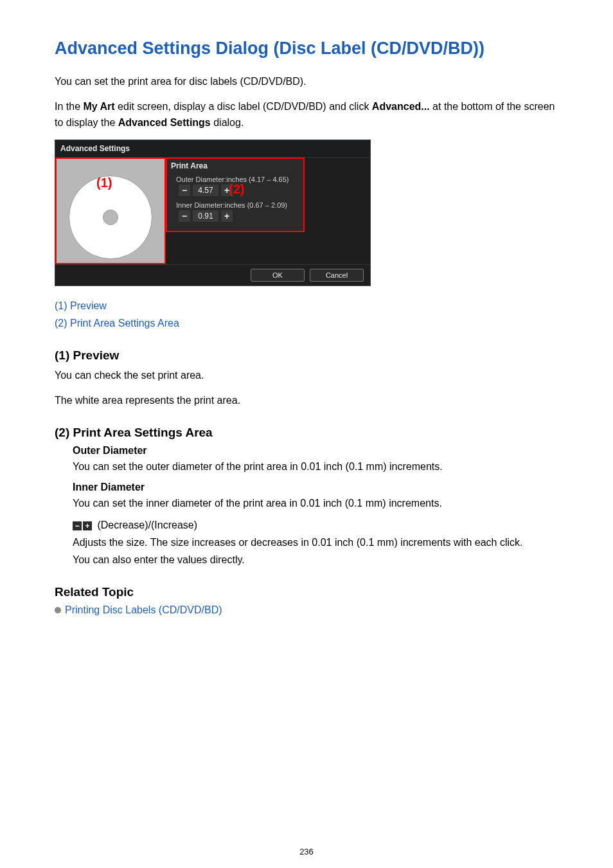  What do you see at coordinates (244, 107) in the screenshot?
I see `text-segment: edit screen, display a disc label (CD/DV…` at bounding box center [244, 107].